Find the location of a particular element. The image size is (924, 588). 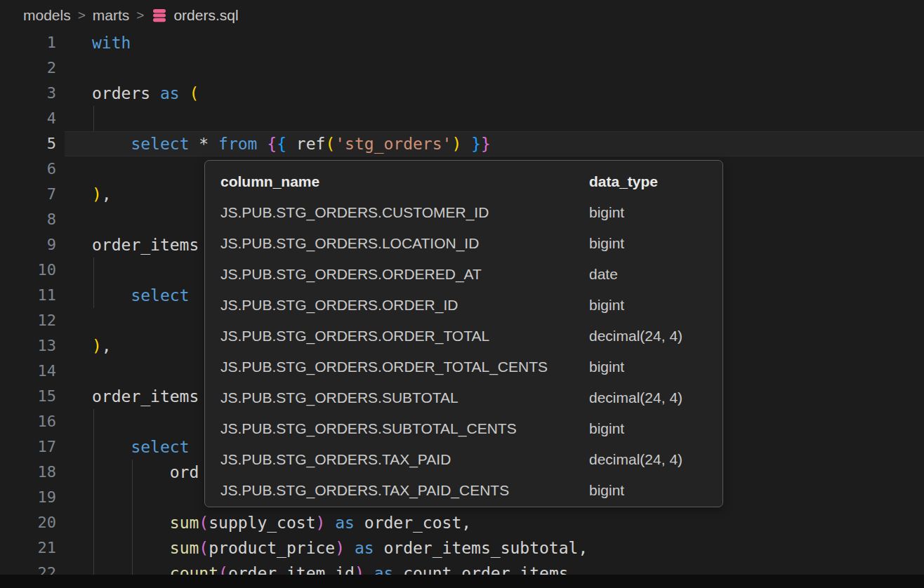

hover-table-row: JS.PUB.STG_ORDERS.SUBTOTAL_CENTSbigint is located at coordinates (463, 429).